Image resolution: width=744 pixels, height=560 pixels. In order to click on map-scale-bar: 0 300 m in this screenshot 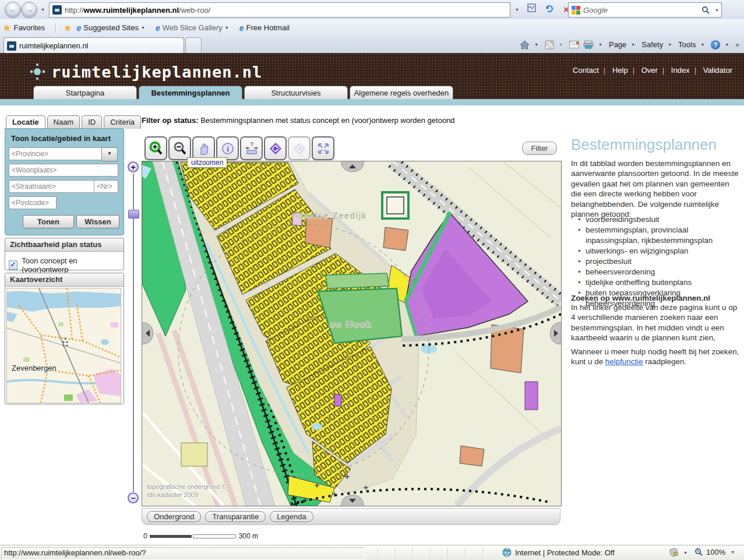, I will do `click(200, 536)`.